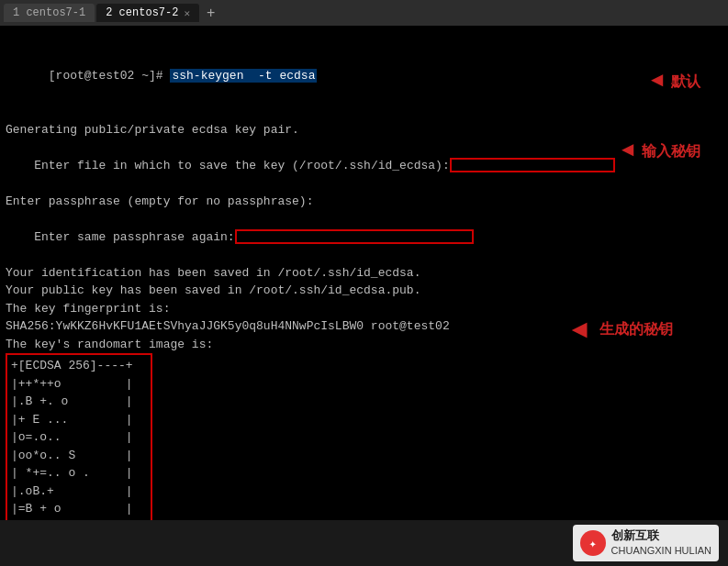 This screenshot has width=728, height=566. I want to click on art-line-1: |++*++o |, so click(79, 384).